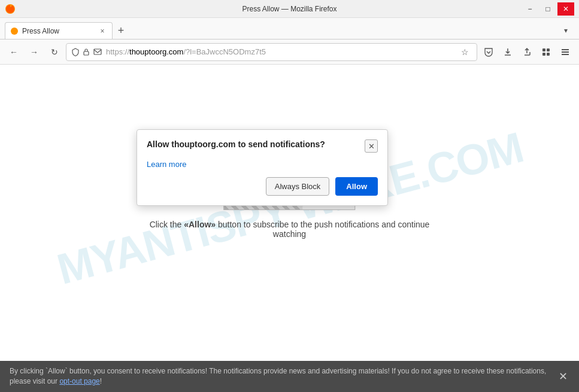  Describe the element at coordinates (272, 52) in the screenshot. I see `address-bar: https://thouptoorg.com/?l=BaJwccN5ODmz7t…` at that location.